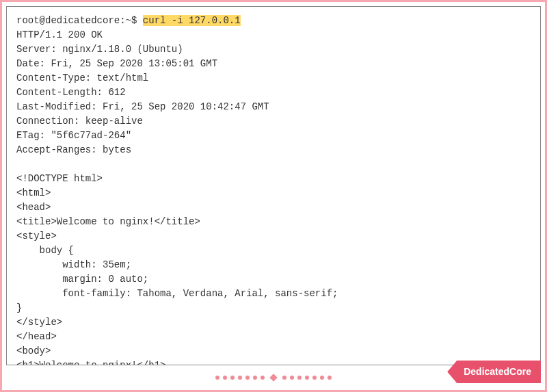  What do you see at coordinates (494, 372) in the screenshot?
I see `brand-badge: DedicatedCore` at bounding box center [494, 372].